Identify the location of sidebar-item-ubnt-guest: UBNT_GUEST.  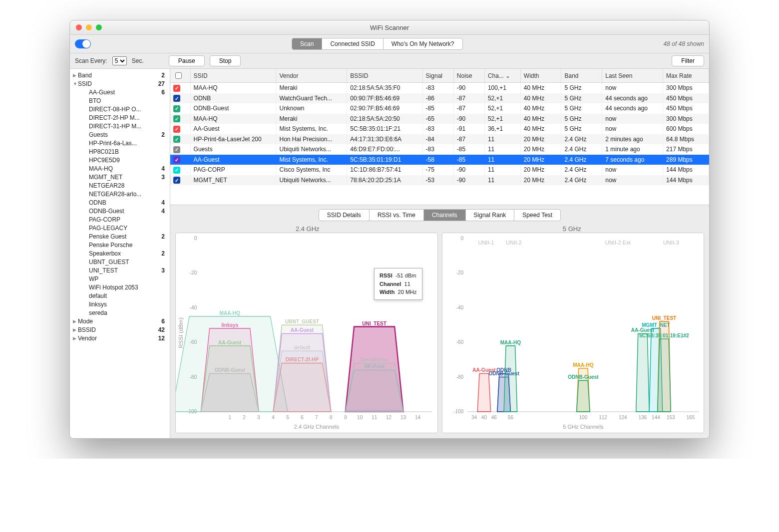
(120, 262).